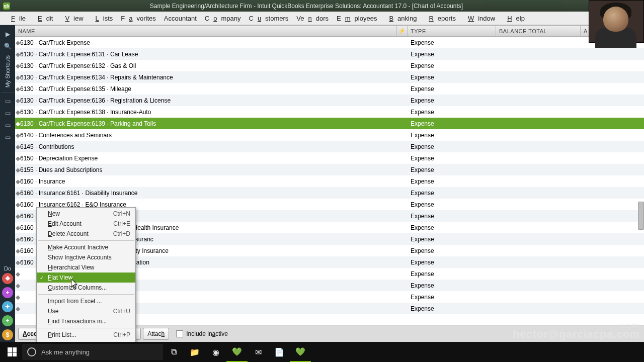 The width and height of the screenshot is (644, 362). Describe the element at coordinates (208, 124) in the screenshot. I see `cell-name: 6130 · Car/Truck Expense:6139 · Parking …` at that location.